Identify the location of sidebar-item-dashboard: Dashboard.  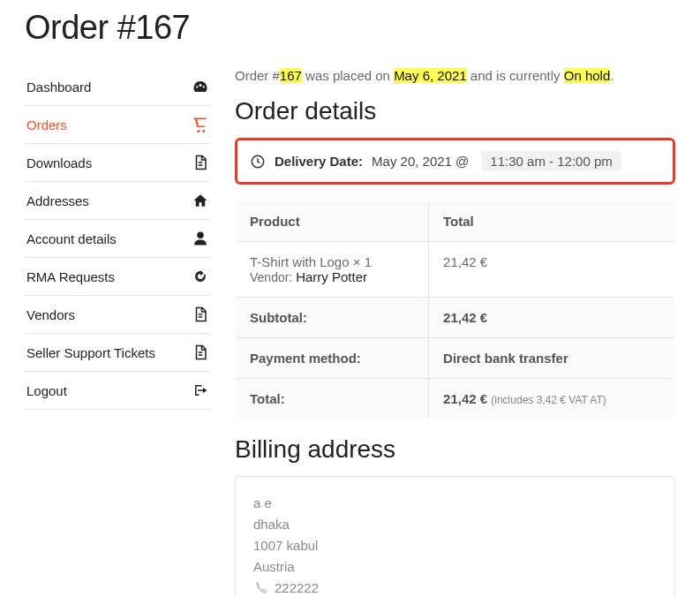
(117, 87).